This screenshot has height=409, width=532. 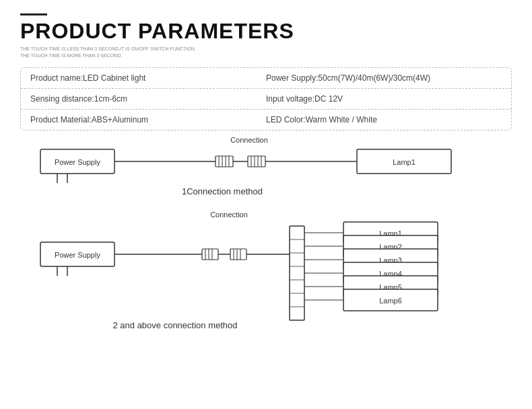 What do you see at coordinates (266, 78) in the screenshot?
I see `params-row-1: Product name:LED Cabinet light Power Sup…` at bounding box center [266, 78].